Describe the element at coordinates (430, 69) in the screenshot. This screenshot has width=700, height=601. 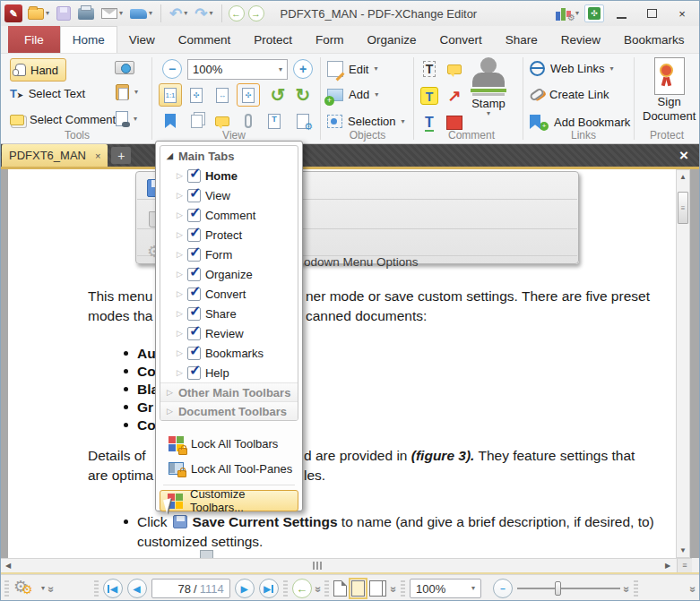
I see `typewriter-tool-button: T` at that location.